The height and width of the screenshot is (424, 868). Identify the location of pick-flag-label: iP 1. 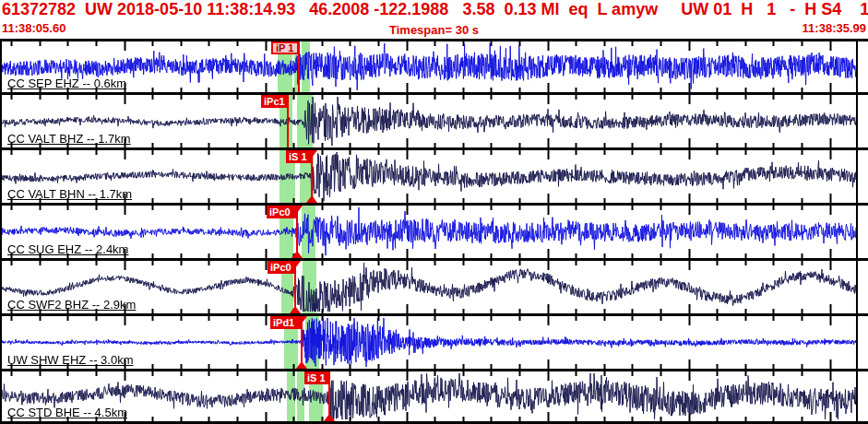
(284, 48).